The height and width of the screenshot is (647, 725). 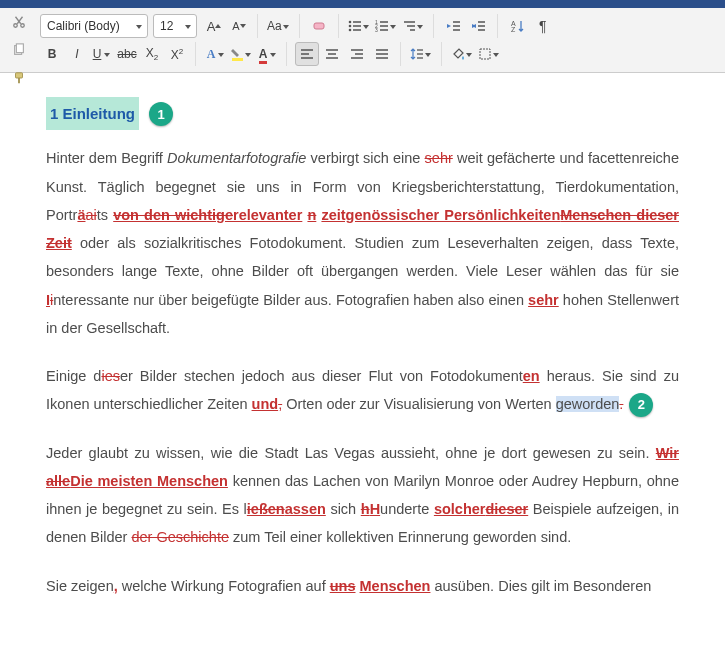 What do you see at coordinates (518, 26) in the screenshot?
I see `sort-icon: AZ` at bounding box center [518, 26].